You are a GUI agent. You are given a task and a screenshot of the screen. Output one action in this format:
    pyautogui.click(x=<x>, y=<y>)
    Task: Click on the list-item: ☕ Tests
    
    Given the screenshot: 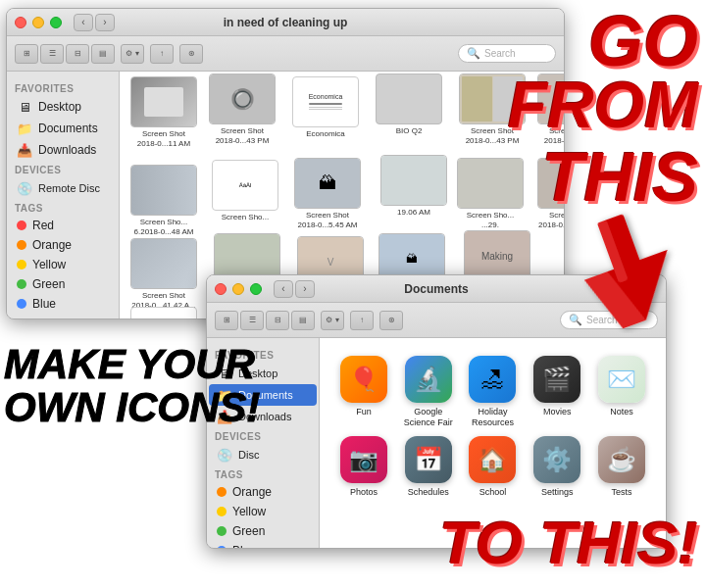 What is the action you would take?
    pyautogui.click(x=622, y=466)
    